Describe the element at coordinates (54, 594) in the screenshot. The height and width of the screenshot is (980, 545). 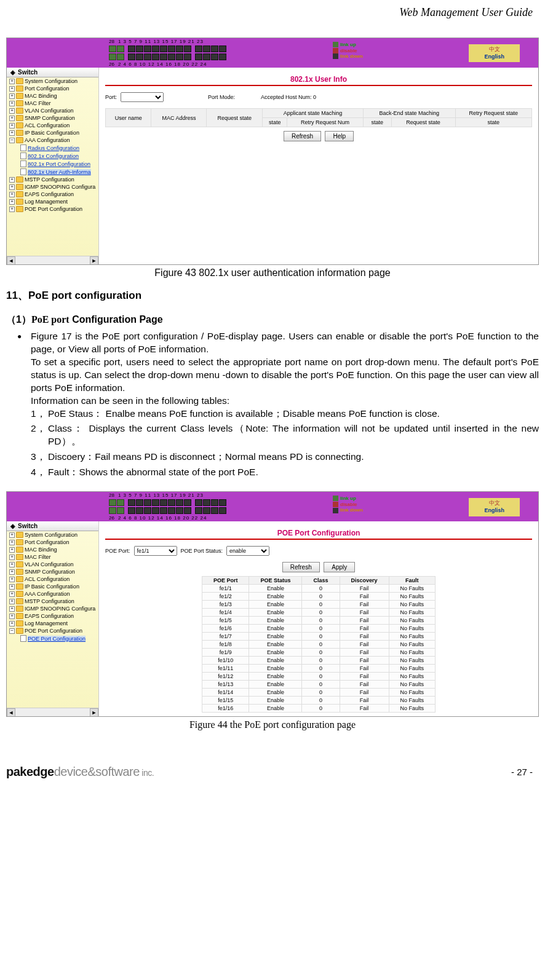
I see `sidebar-item: +AAA Configuration` at that location.